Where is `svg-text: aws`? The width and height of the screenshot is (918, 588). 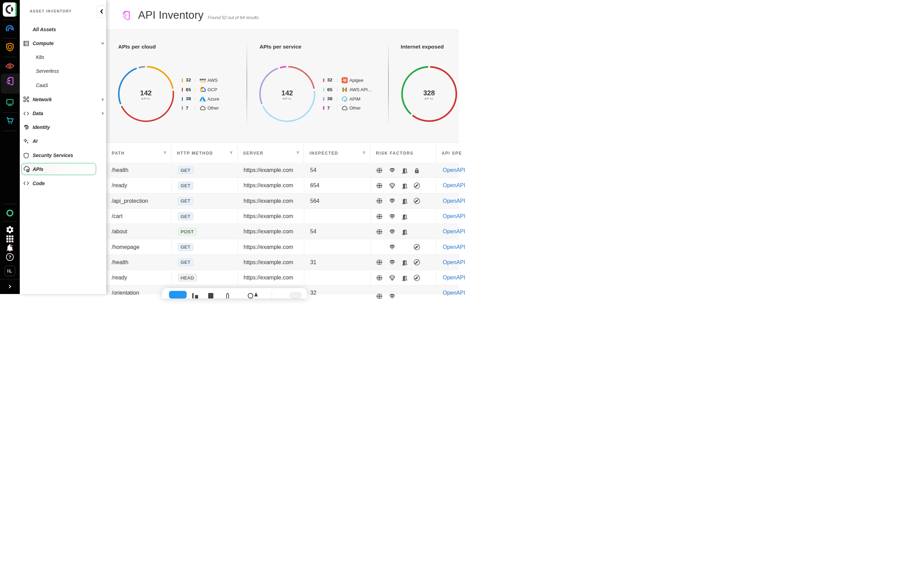
svg-text: aws is located at coordinates (202, 79).